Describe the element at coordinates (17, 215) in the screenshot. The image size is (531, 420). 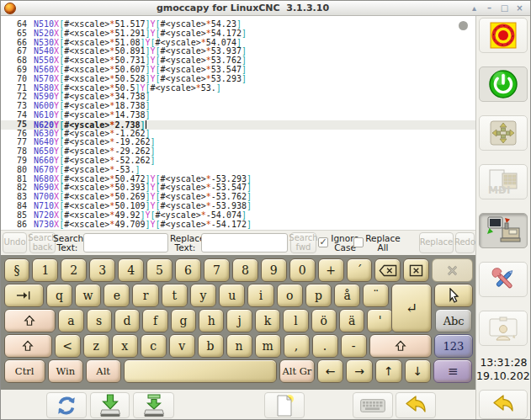
I see `line-number: 85` at that location.